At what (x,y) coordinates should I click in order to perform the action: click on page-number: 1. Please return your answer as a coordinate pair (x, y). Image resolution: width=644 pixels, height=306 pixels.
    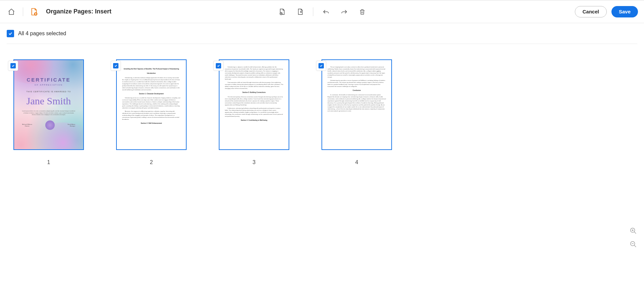
    Looking at the image, I should click on (49, 162).